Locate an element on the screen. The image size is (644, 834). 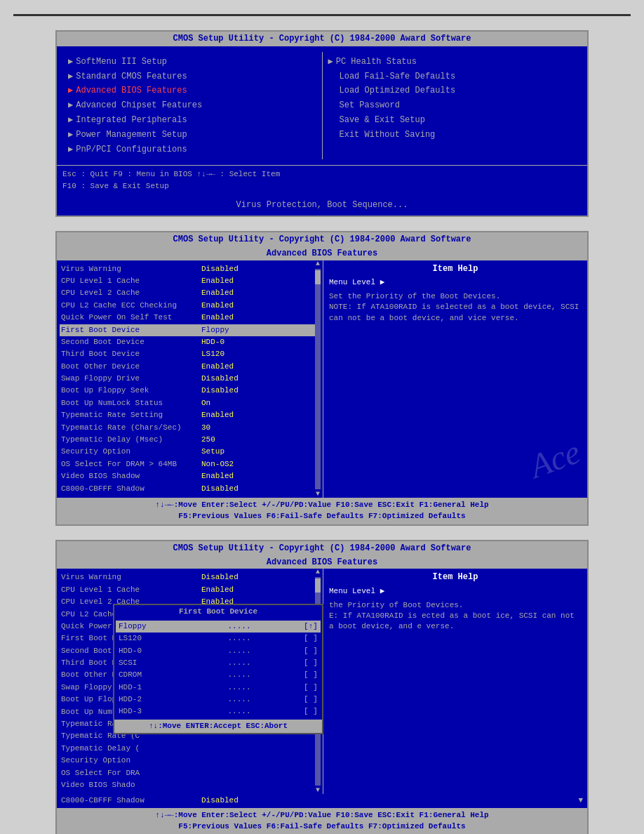
setting-row: Security OptionSetup is located at coordinates (189, 452).